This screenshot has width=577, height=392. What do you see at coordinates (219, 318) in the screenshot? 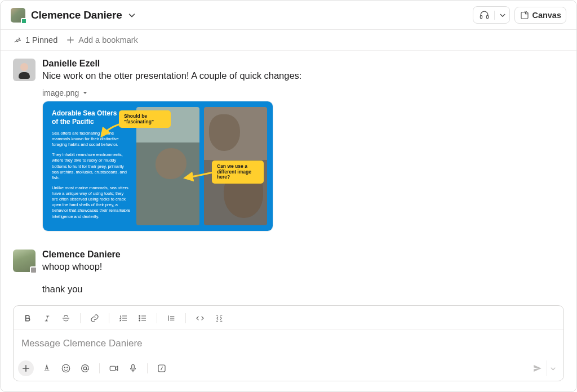
I see `code-block-button` at bounding box center [219, 318].